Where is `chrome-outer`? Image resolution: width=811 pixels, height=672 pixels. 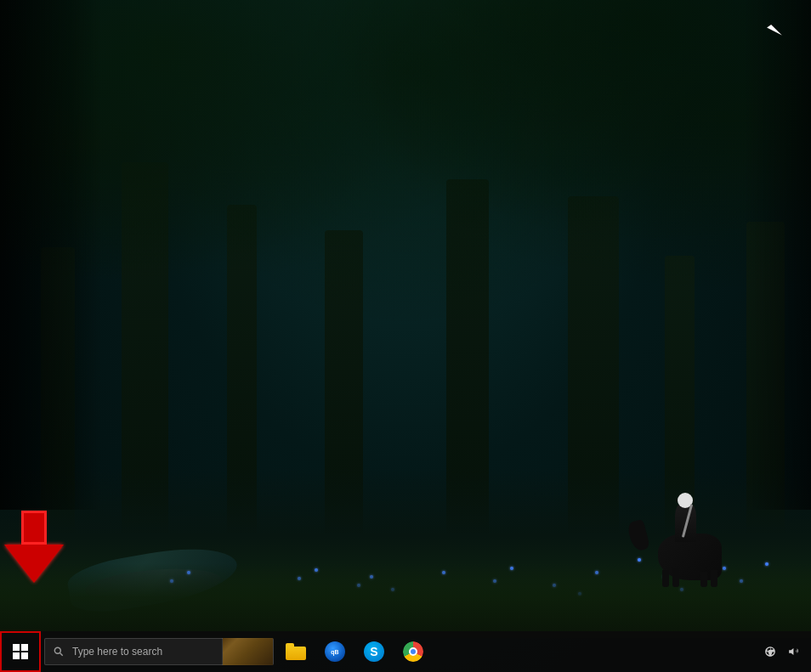 chrome-outer is located at coordinates (413, 652).